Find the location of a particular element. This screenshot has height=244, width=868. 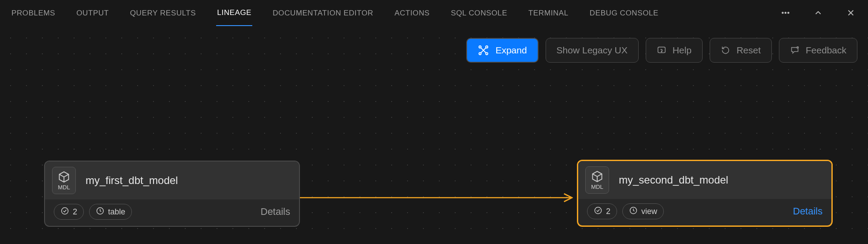

help-icon is located at coordinates (662, 50).